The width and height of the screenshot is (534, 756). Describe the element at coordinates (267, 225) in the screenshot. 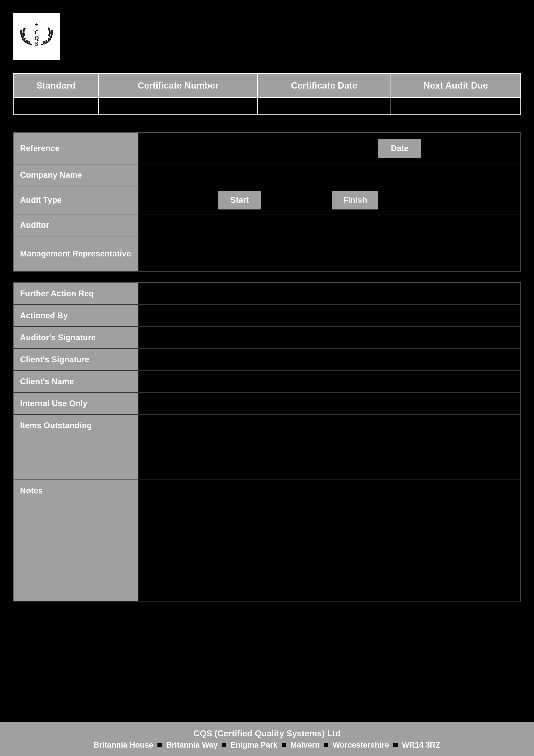

I see `auditor-row: Auditor` at that location.